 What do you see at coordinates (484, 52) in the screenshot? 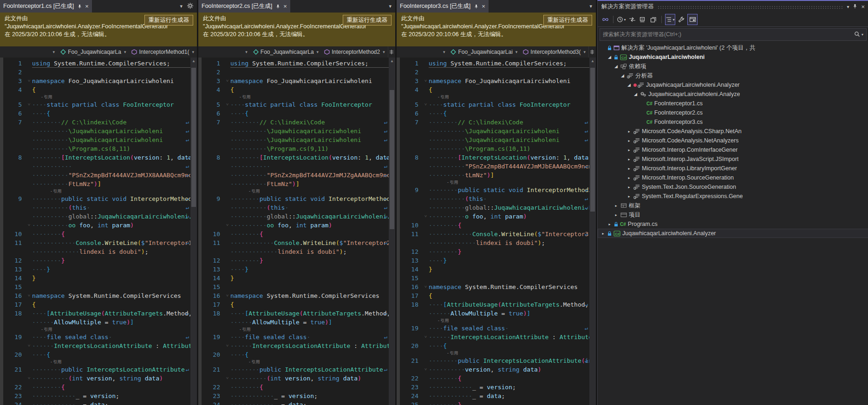
I see `type-dropdown: Foo_JuqawhicaqarLai▾` at bounding box center [484, 52].